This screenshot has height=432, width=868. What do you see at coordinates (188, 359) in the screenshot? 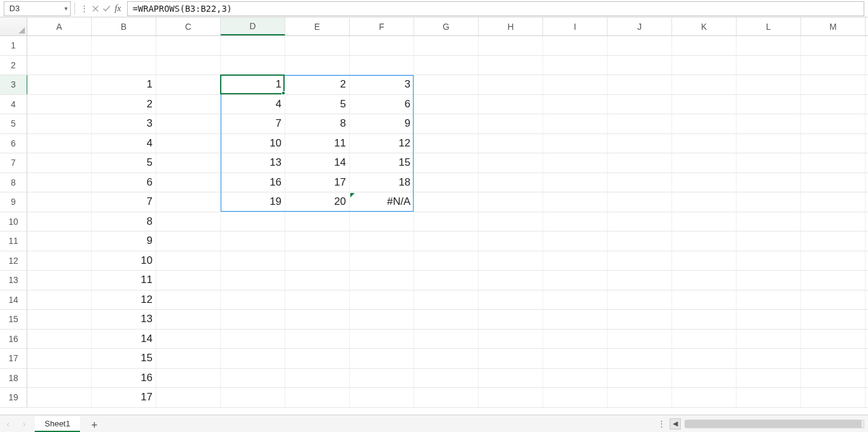
I see `cell-C17` at bounding box center [188, 359].